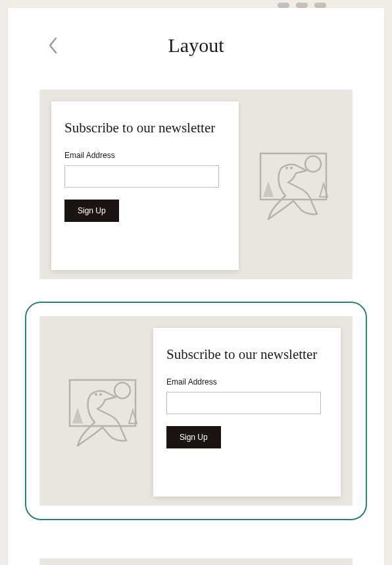  I want to click on back-button, so click(53, 45).